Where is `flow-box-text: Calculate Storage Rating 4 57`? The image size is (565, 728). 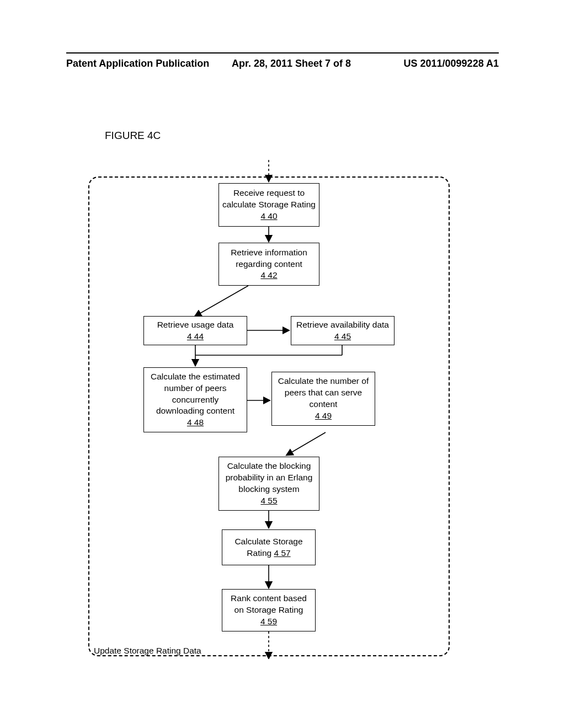 flow-box-text: Calculate Storage Rating 4 57 is located at coordinates (269, 548).